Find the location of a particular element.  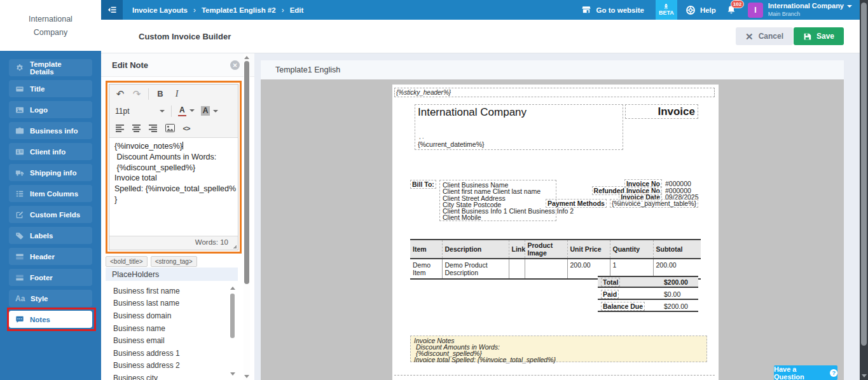

help-label: Help is located at coordinates (708, 10).